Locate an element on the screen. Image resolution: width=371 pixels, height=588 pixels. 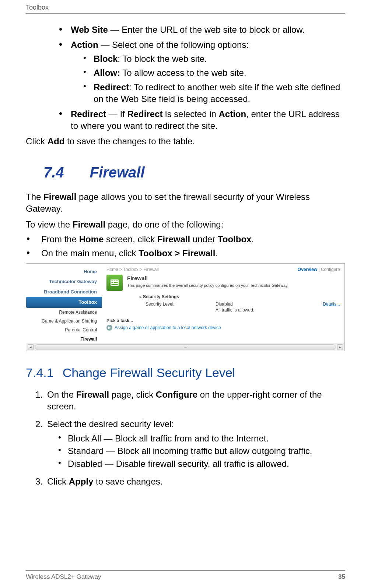
vb-home-b3: Toolbox is located at coordinates (235, 239).